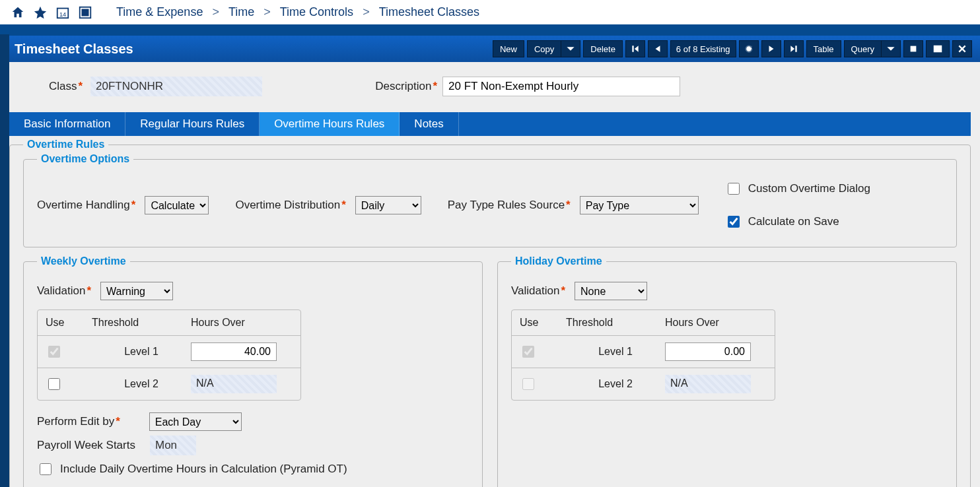 Image resolution: width=980 pixels, height=487 pixels. I want to click on overtime-rules-legend: Overtime Rules, so click(66, 145).